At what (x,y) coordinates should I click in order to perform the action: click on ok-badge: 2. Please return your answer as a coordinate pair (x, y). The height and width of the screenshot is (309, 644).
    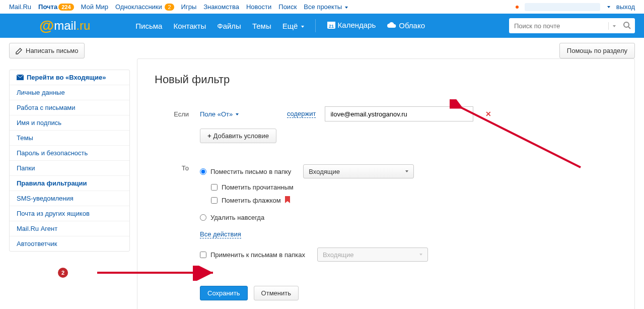
    Looking at the image, I should click on (169, 7).